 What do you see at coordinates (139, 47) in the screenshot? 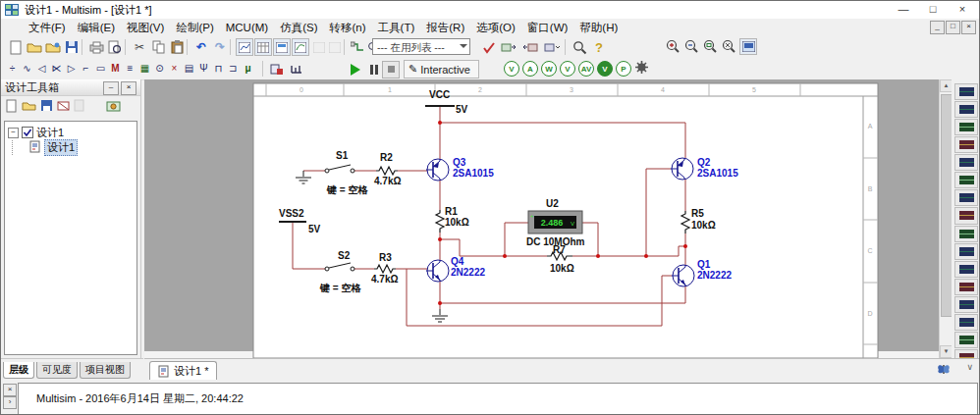
I see `cut-icon: ✂` at bounding box center [139, 47].